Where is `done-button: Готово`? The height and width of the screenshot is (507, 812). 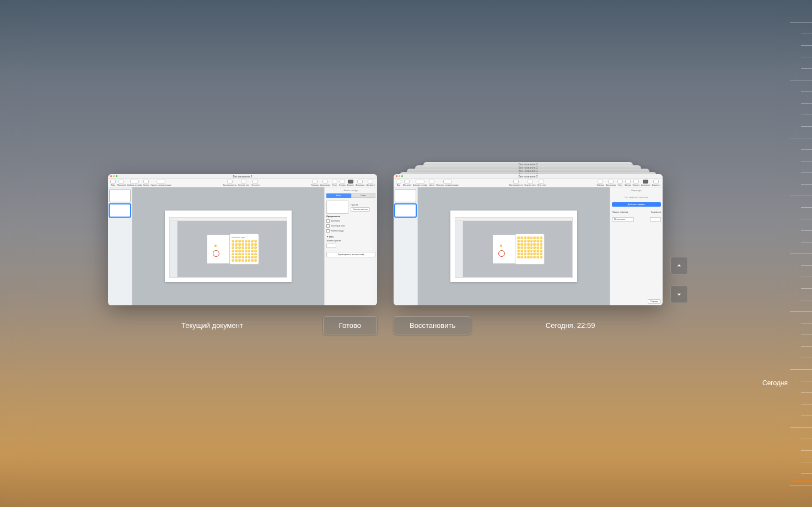 done-button: Готово is located at coordinates (350, 325).